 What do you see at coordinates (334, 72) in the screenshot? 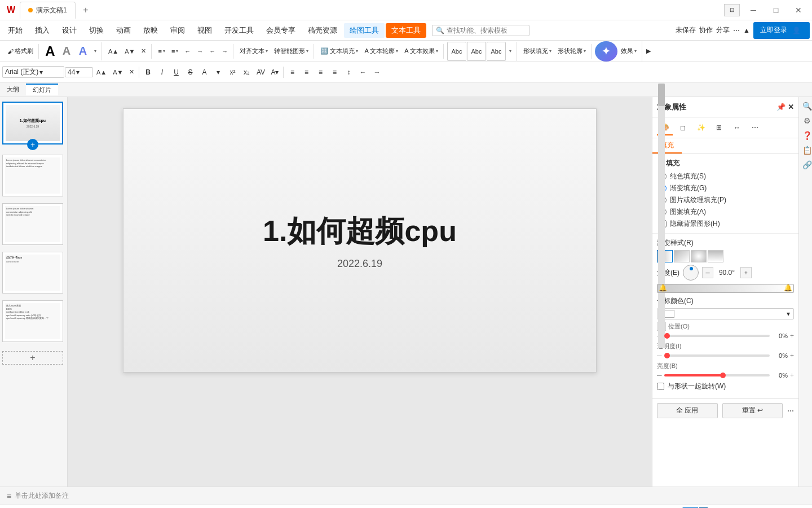
I see `align-justify: ≡` at bounding box center [334, 72].